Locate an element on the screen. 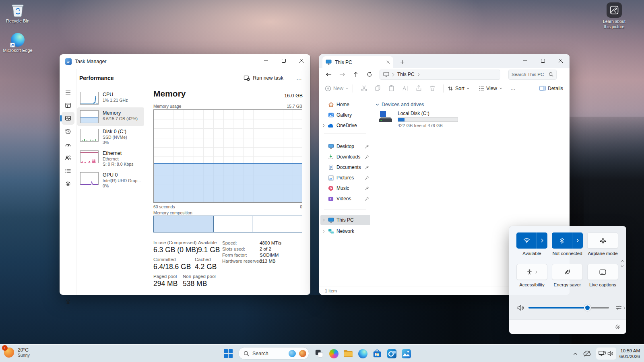 This screenshot has width=644, height=362. sidebar-item-this-pc: This PC is located at coordinates (345, 220).